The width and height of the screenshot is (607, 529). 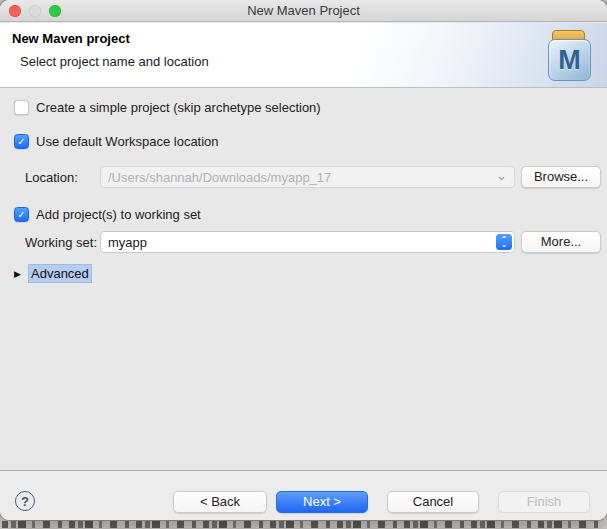 I want to click on working-set-input, so click(x=299, y=242).